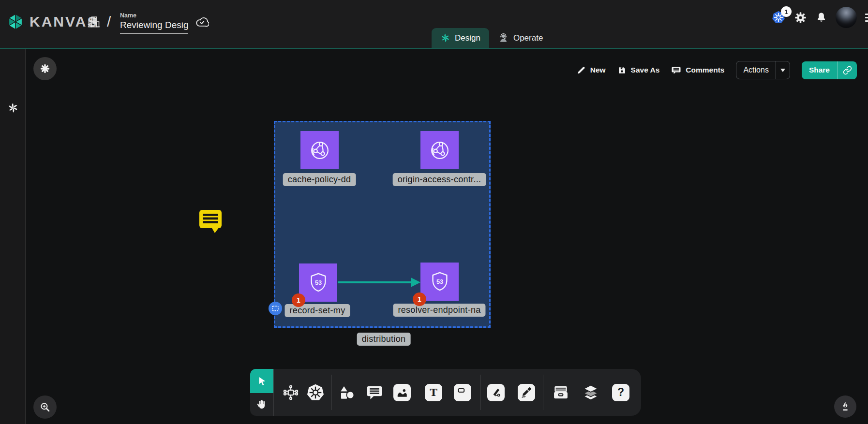 Image resolution: width=868 pixels, height=424 pixels. I want to click on comment-tool, so click(374, 393).